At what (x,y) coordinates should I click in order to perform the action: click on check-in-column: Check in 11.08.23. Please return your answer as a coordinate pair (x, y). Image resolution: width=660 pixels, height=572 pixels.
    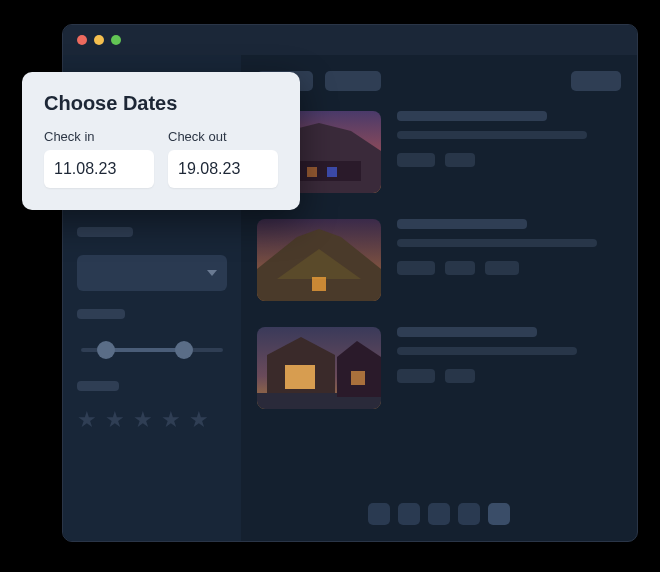
    Looking at the image, I should click on (99, 158).